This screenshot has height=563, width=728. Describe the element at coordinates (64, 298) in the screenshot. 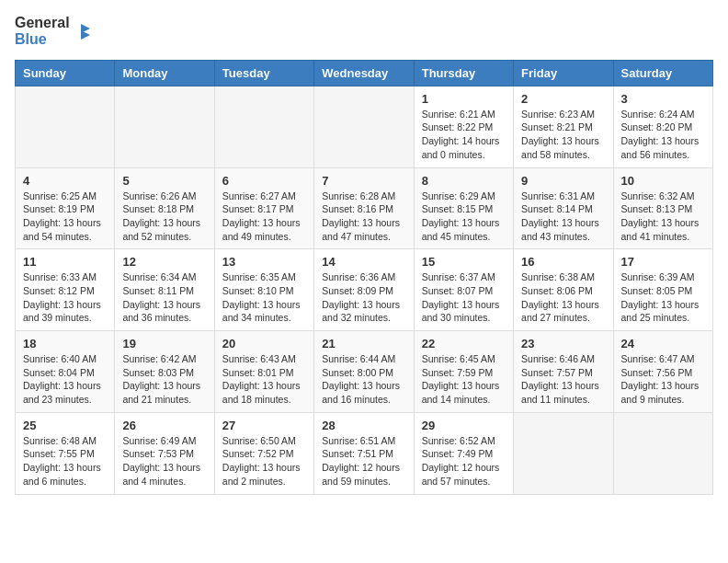

I see `day-info: Sunrise: 6:33 AM Sunset: 8:12 PM Dayligh…` at that location.